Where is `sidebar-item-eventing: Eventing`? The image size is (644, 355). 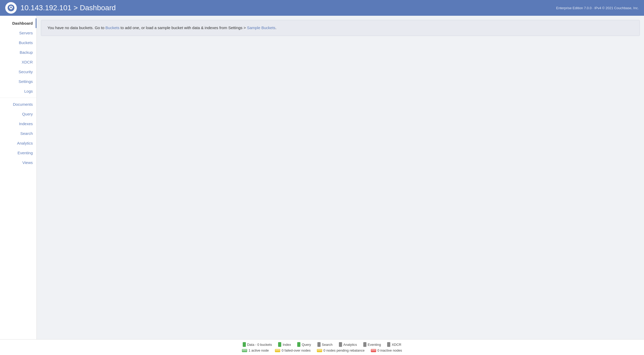 sidebar-item-eventing: Eventing is located at coordinates (18, 153).